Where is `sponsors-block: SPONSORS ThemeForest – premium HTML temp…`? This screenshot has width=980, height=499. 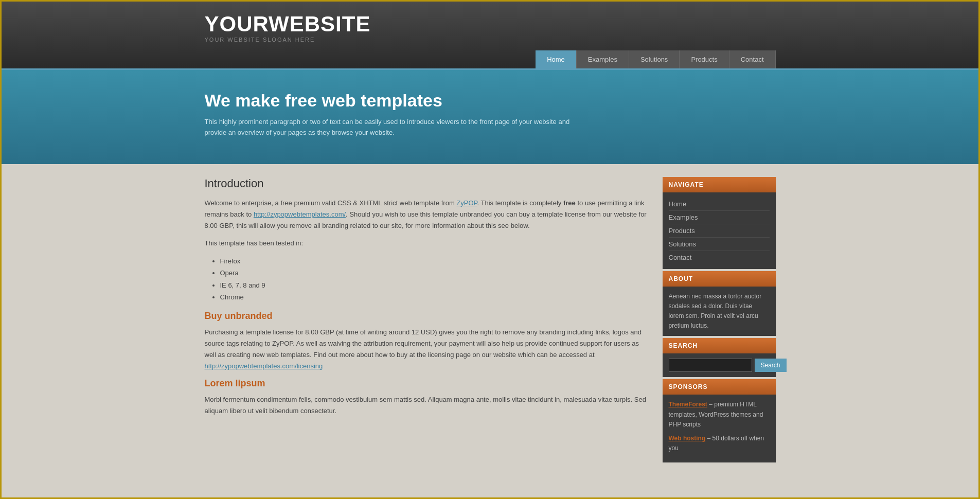
sponsors-block: SPONSORS ThemeForest – premium HTML temp… is located at coordinates (719, 421).